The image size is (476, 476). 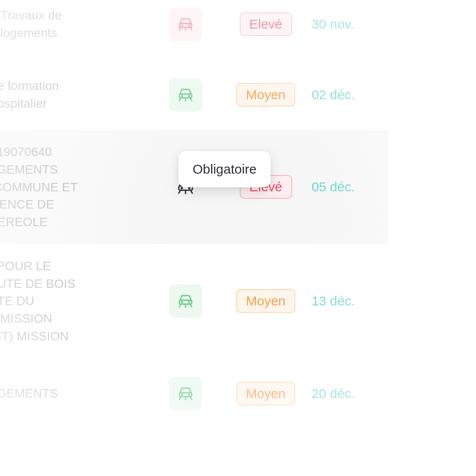 I want to click on date-cell: 05 déc., so click(x=350, y=187).